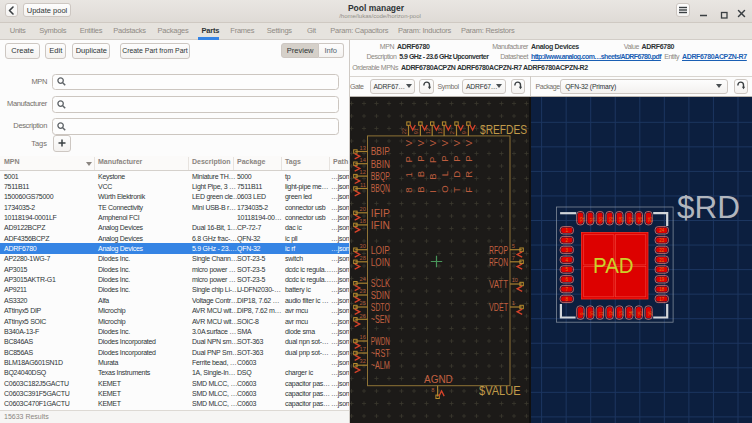 The width and height of the screenshot is (752, 423). What do you see at coordinates (504, 129) in the screenshot?
I see `svg-text: $REFDES` at bounding box center [504, 129].